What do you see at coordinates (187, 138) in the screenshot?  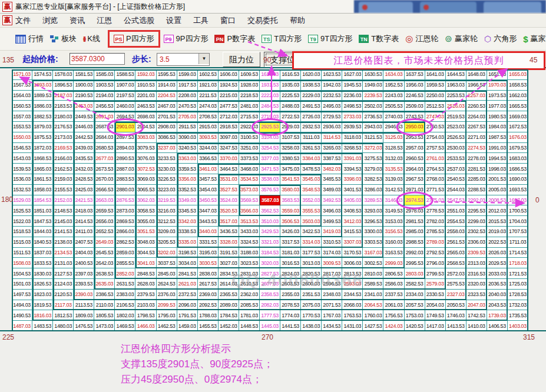 I see `grid-cell: 3090.03` at bounding box center [187, 138].